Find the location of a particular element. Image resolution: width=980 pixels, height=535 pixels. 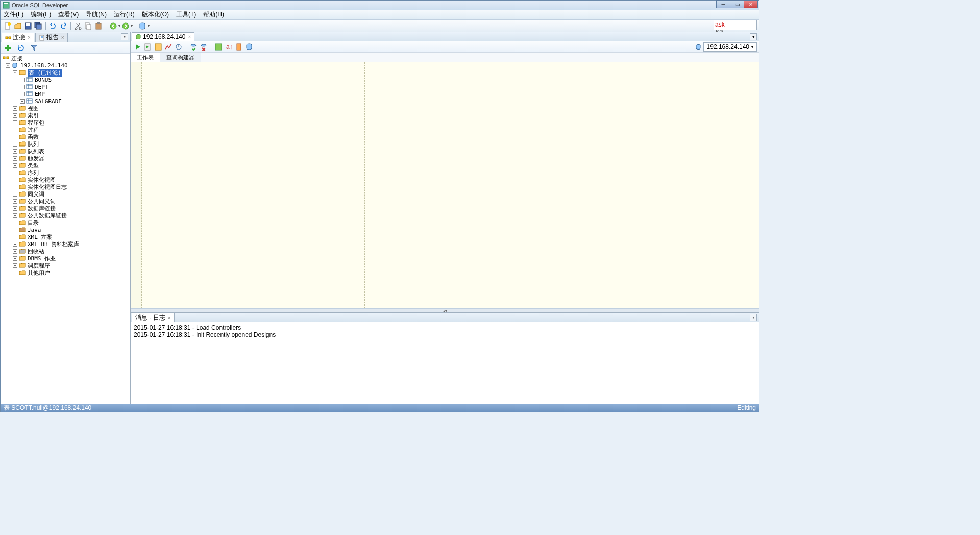

undo-icon is located at coordinates (53, 26).